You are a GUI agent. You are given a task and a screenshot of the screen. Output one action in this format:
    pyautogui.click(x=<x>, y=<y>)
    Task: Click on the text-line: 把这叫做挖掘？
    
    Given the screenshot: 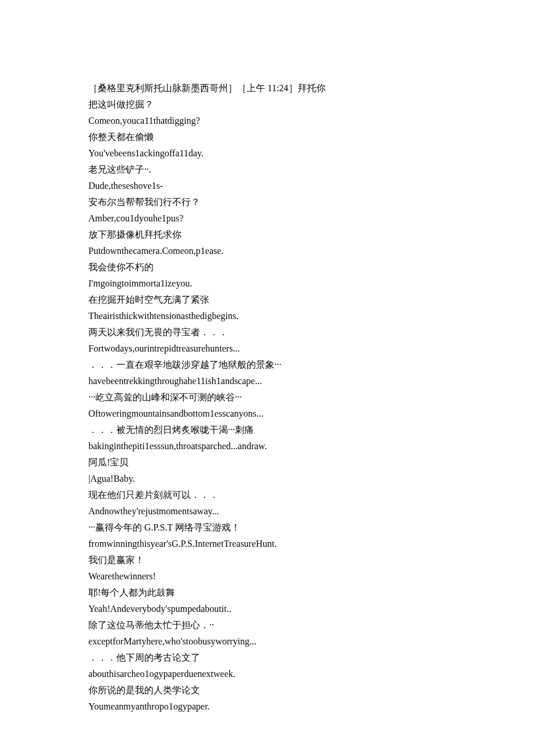 What is the action you would take?
    pyautogui.click(x=268, y=105)
    